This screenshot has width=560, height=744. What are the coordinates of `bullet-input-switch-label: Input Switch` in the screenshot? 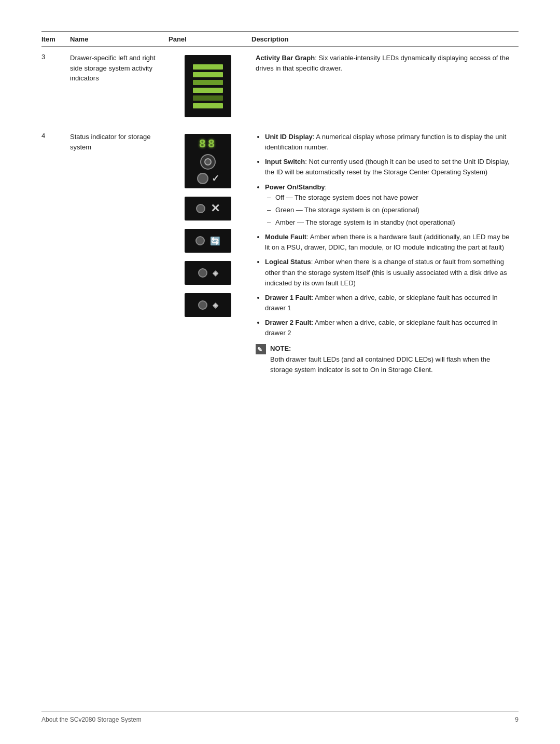 It's located at (285, 162).